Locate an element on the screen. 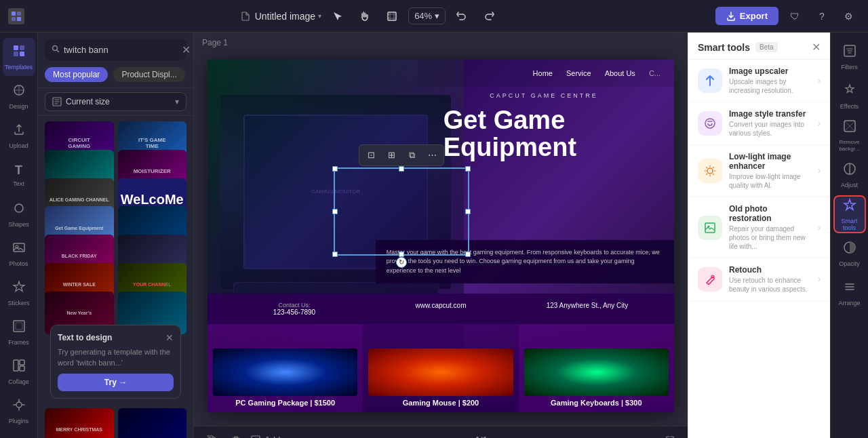 The width and height of the screenshot is (868, 438). delete-page-btn is located at coordinates (236, 435).